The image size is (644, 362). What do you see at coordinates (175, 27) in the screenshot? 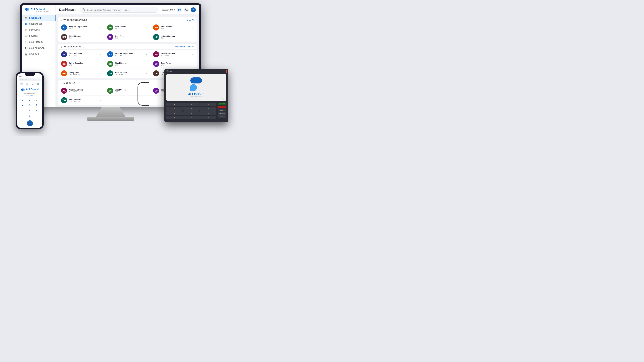
I see `contact-name: Anna Monadier` at bounding box center [175, 27].